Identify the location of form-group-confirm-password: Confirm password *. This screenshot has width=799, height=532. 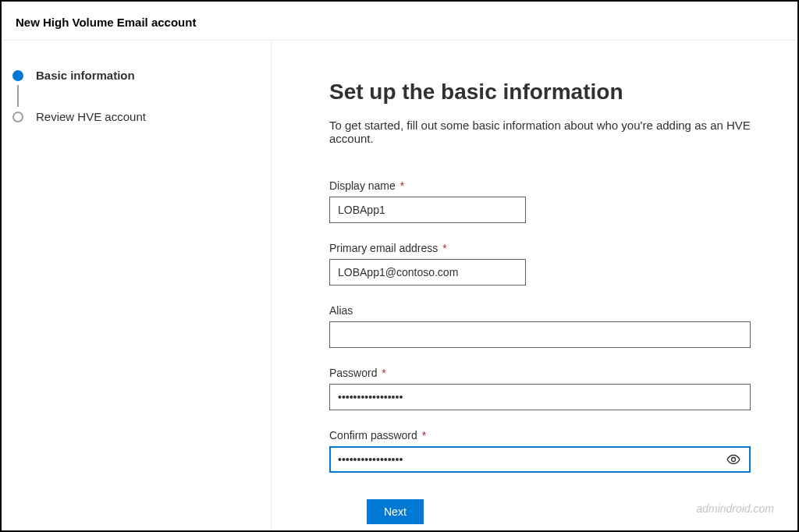
(548, 451).